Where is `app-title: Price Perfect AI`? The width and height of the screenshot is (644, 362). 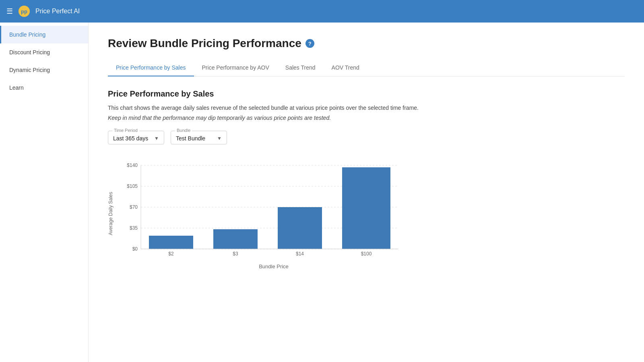 app-title: Price Perfect AI is located at coordinates (58, 11).